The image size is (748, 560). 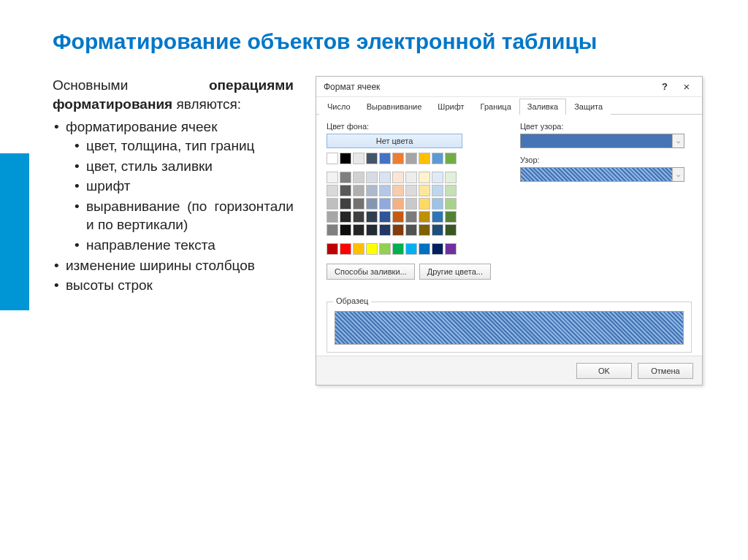 I want to click on other-colors-button: Другие цвета..., so click(x=455, y=272).